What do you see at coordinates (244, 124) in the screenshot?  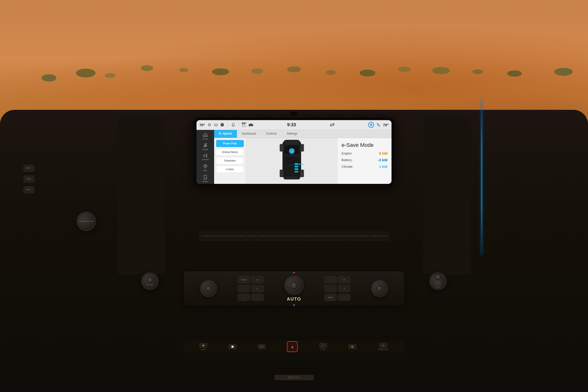 I see `outside-temp-value: 89°` at bounding box center [244, 124].